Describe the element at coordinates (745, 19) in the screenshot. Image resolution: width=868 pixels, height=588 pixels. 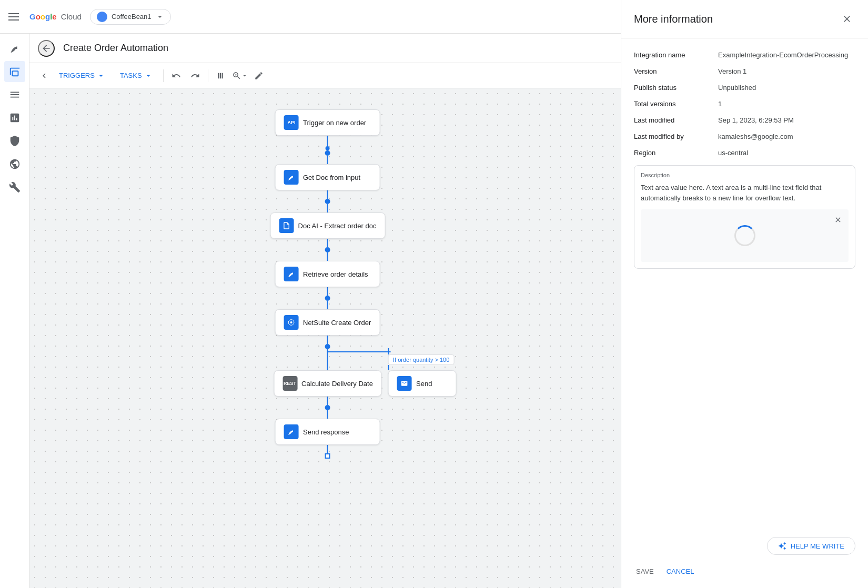
I see `panel-header: More information` at that location.